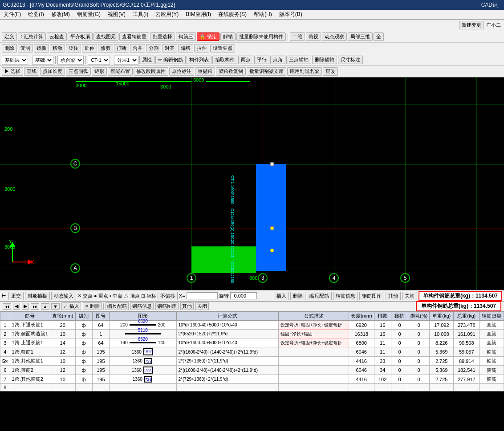  Describe the element at coordinates (92, 306) in the screenshot. I see `delete-row-button: ✕ 删除` at that location.